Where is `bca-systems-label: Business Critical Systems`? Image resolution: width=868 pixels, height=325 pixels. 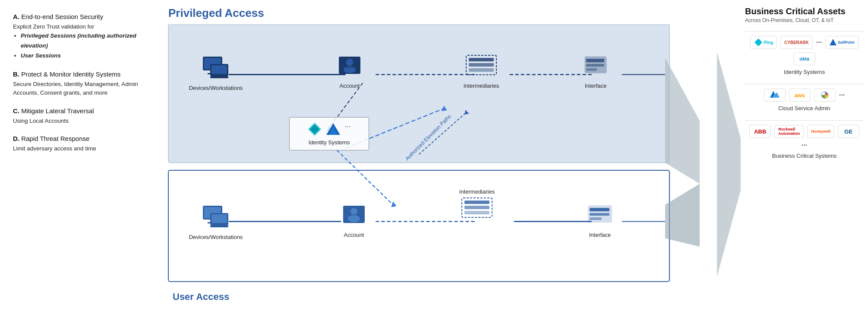
bca-systems-label: Business Critical Systems is located at coordinates (805, 156).